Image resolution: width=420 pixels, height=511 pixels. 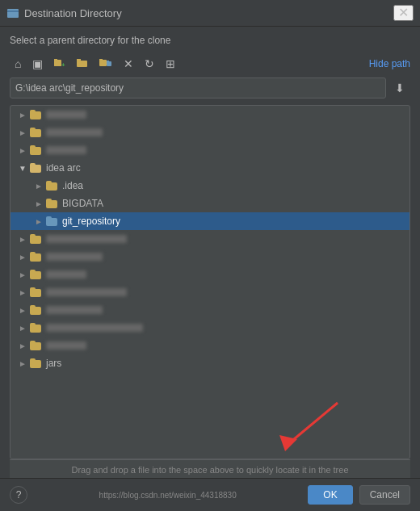 What do you see at coordinates (60, 63) in the screenshot?
I see `new-folder-button: +` at bounding box center [60, 63].